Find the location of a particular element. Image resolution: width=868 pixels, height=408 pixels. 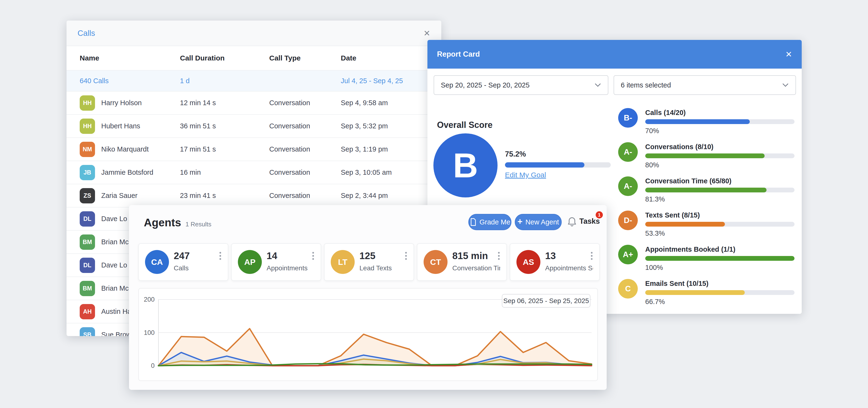

tasks-button: Tasks is located at coordinates (590, 222).